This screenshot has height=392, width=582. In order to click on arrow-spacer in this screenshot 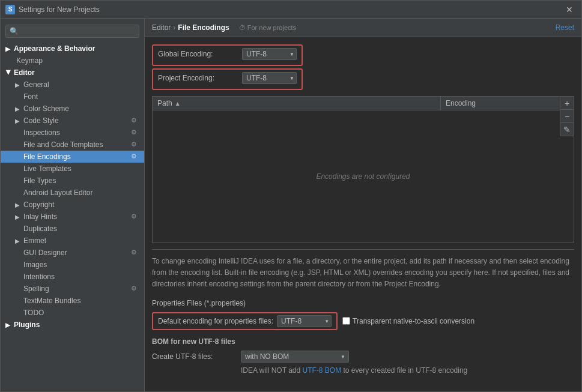, I will do `click(11, 61)`.